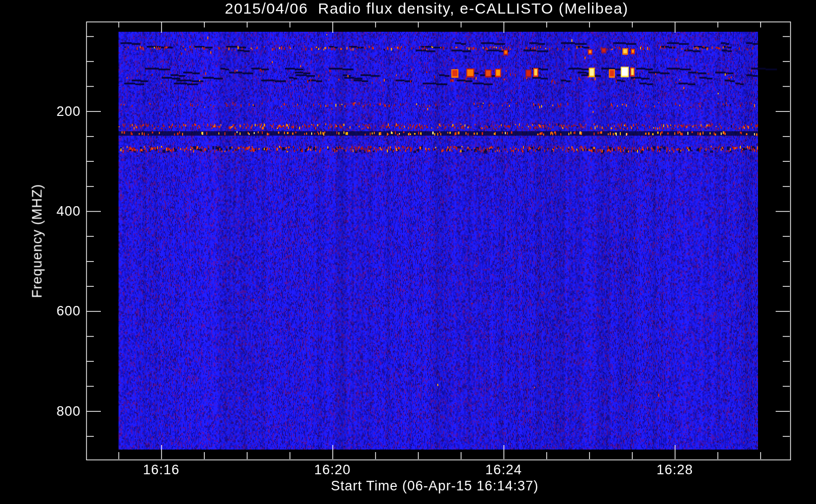 Image resolution: width=816 pixels, height=504 pixels. I want to click on y-tick-label: 400, so click(53, 212).